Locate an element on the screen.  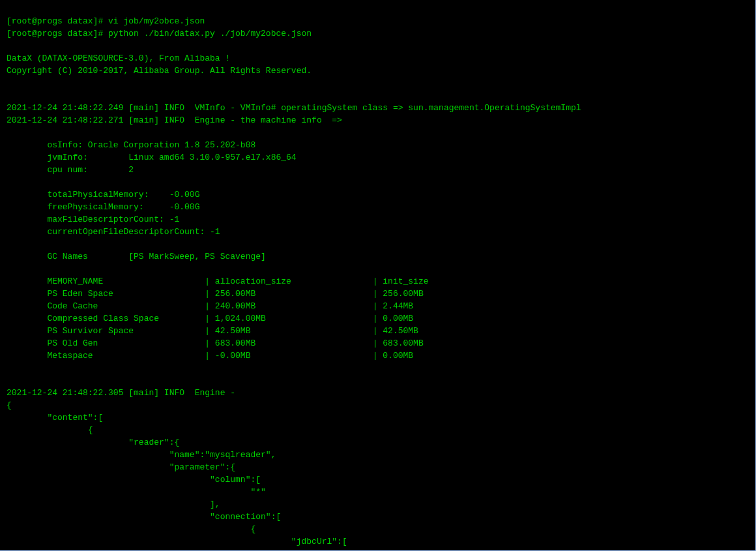
machine-free-mem: freePhysicalMemory: -0.00G is located at coordinates (103, 207).